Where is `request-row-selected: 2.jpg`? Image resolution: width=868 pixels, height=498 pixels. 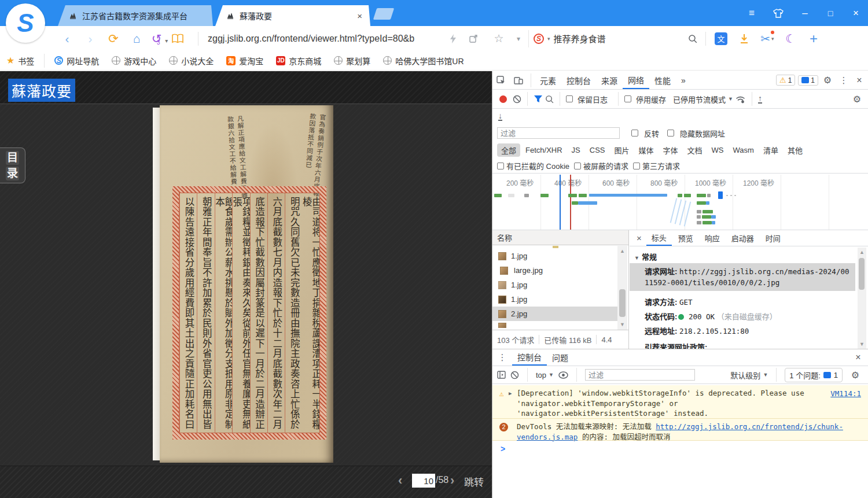
request-row-selected: 2.jpg is located at coordinates (555, 313).